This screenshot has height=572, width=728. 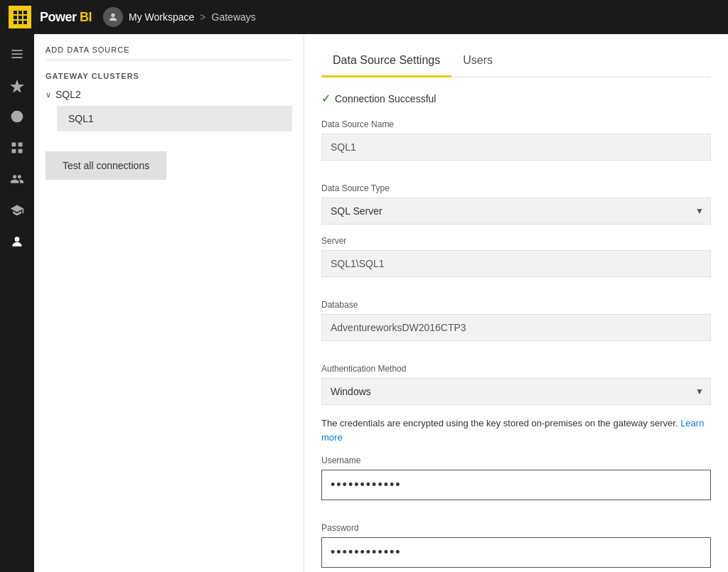 What do you see at coordinates (175, 119) in the screenshot?
I see `datasource-item: SQL1` at bounding box center [175, 119].